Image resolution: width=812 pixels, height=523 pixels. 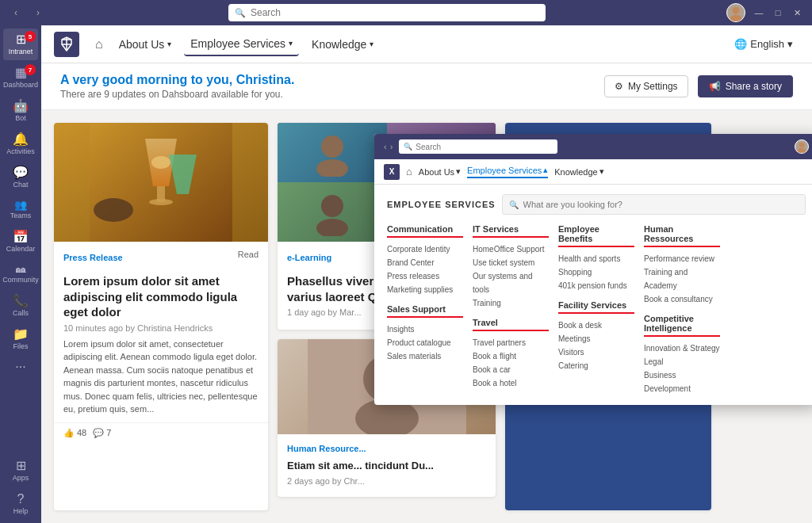 I want to click on activities-icon: 🔔, so click(x=21, y=139).